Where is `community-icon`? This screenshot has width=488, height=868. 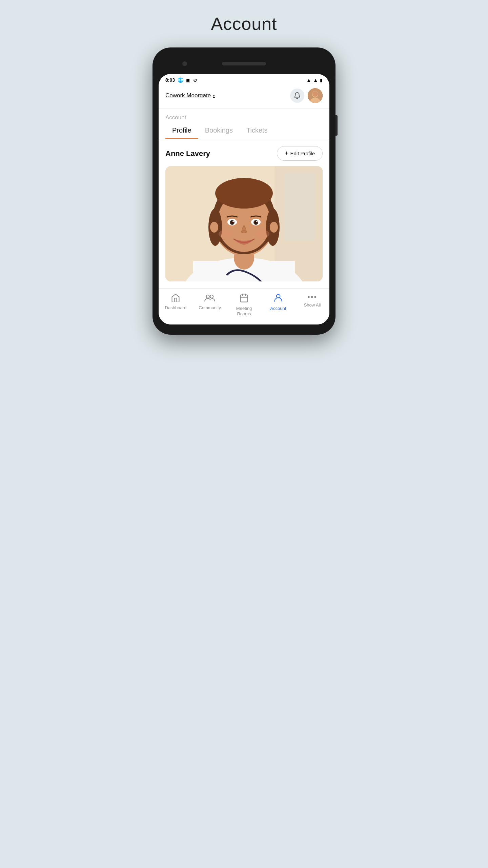 community-icon is located at coordinates (210, 298).